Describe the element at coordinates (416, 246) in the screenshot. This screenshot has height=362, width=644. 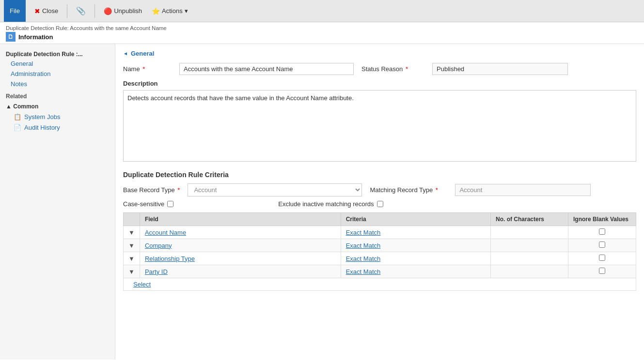
I see `criteria-cell-1: Exact Match` at that location.